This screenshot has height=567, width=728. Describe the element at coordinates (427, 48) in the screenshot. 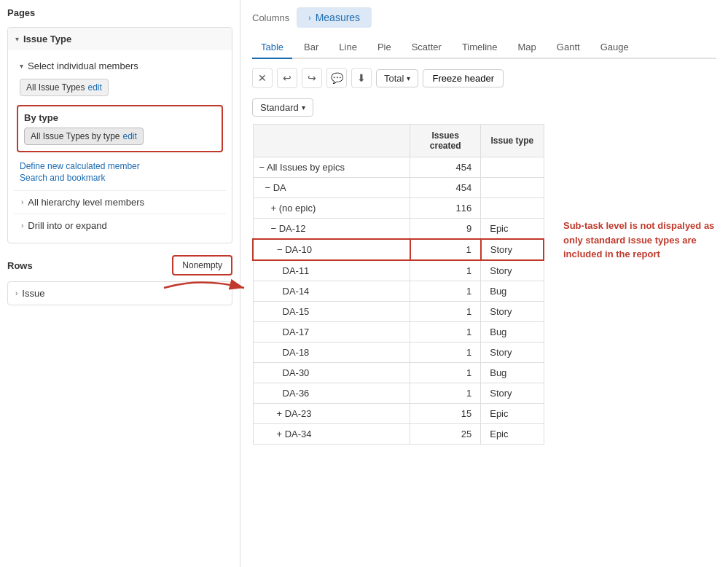

I see `tab-scatter: Scatter` at that location.